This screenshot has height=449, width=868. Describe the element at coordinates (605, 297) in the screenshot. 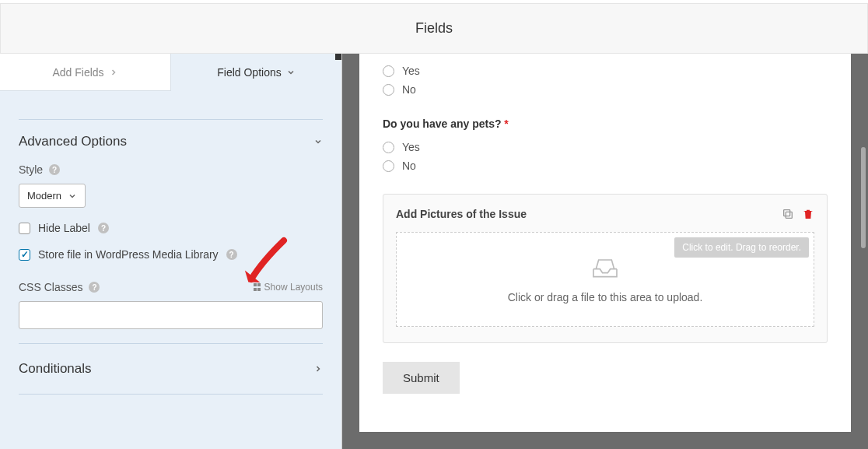

I see `dropzone-text: Click or drag a file to this area to upl…` at that location.